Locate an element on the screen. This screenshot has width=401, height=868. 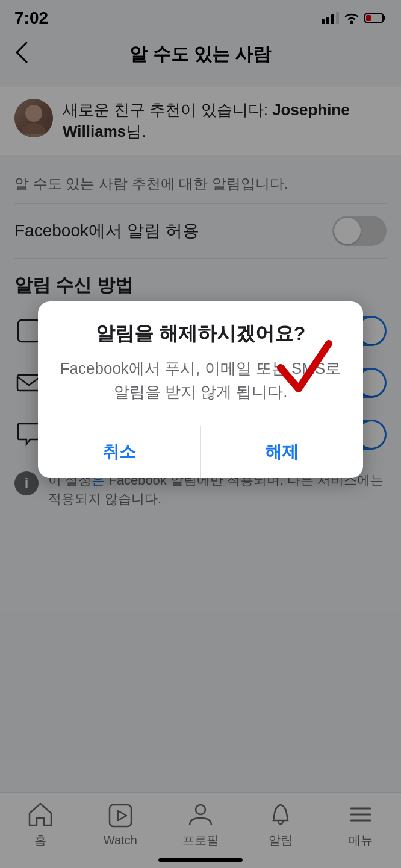
modal-buttons: 취소 해제 is located at coordinates (200, 452).